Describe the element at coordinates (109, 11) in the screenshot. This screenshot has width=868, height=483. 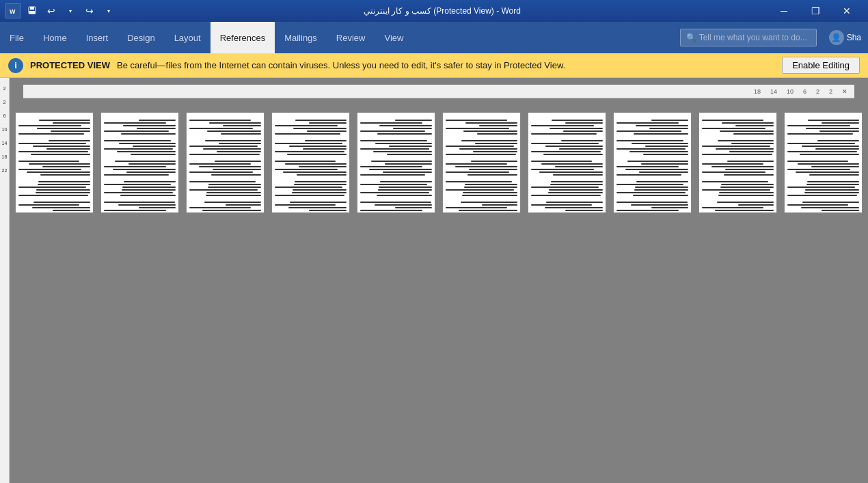
I see `customize-qat-button: ▾` at that location.